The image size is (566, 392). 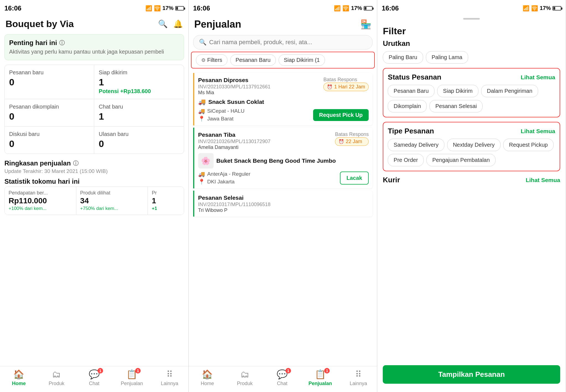 What do you see at coordinates (139, 82) in the screenshot?
I see `stat-siap-dikirim: Siap dikirim 1 Potensi +Rp138.600` at bounding box center [139, 82].